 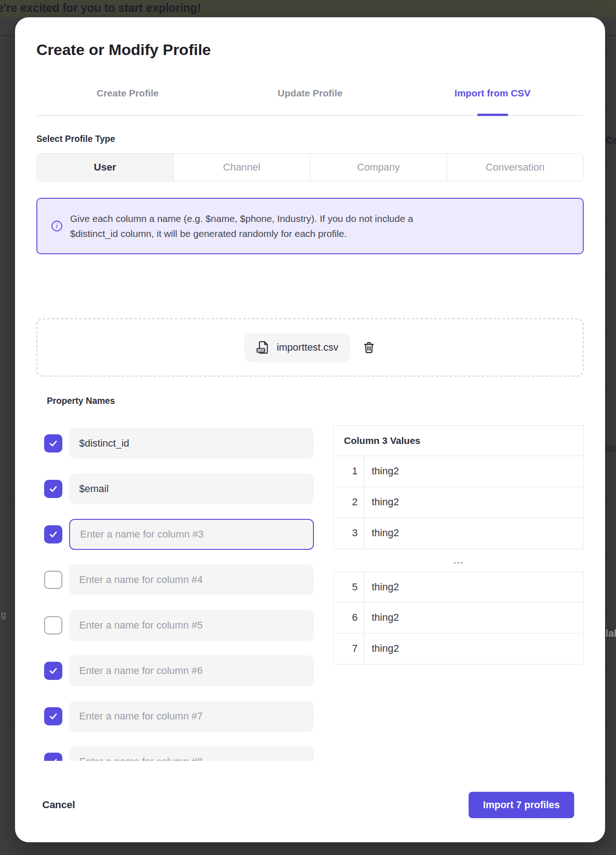 I want to click on column-7-checkbox, so click(x=53, y=716).